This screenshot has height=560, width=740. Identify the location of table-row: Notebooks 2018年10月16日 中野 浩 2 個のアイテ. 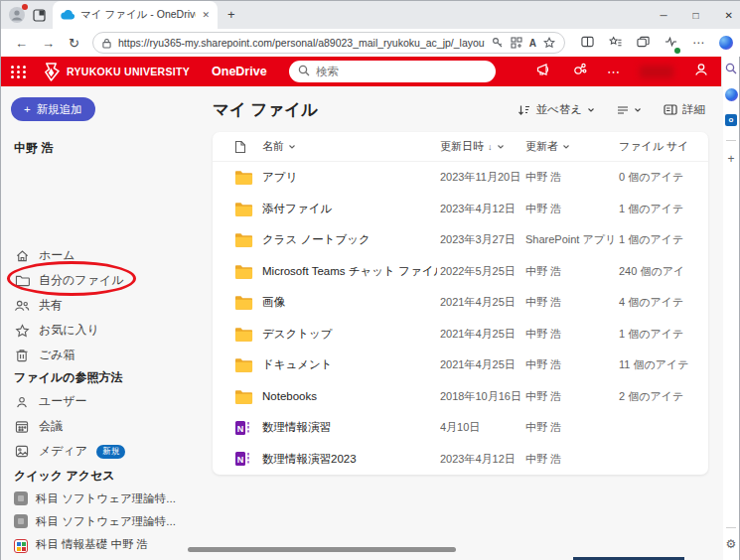
(461, 397).